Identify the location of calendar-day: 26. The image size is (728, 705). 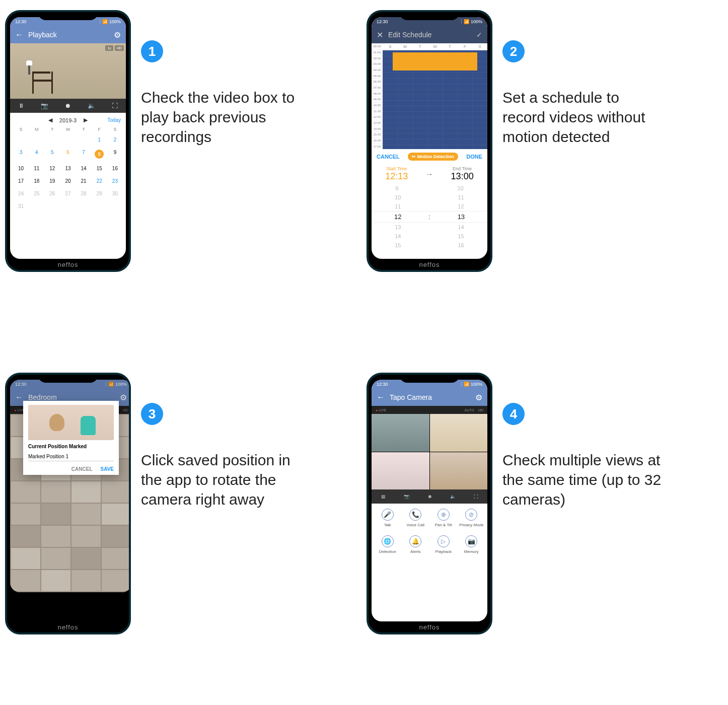
(52, 193).